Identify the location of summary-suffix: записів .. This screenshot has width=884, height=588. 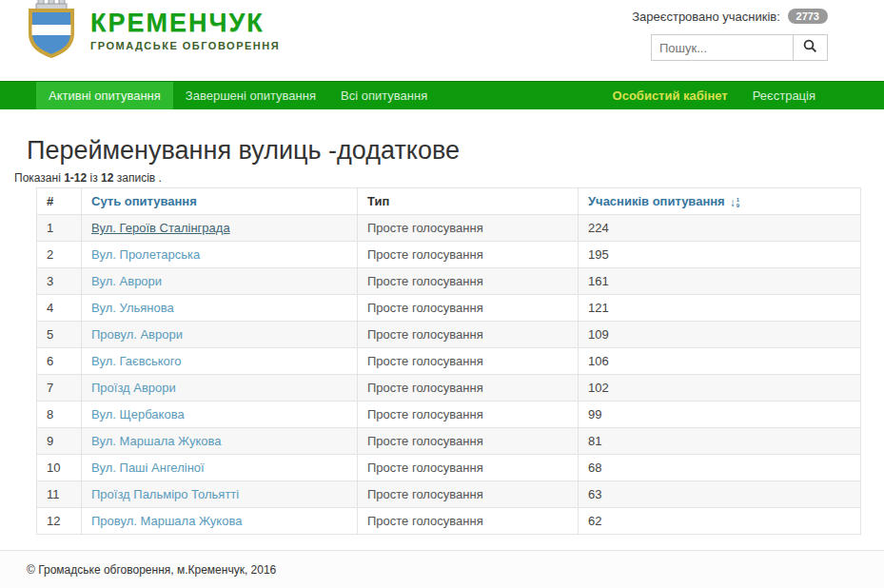
(139, 178).